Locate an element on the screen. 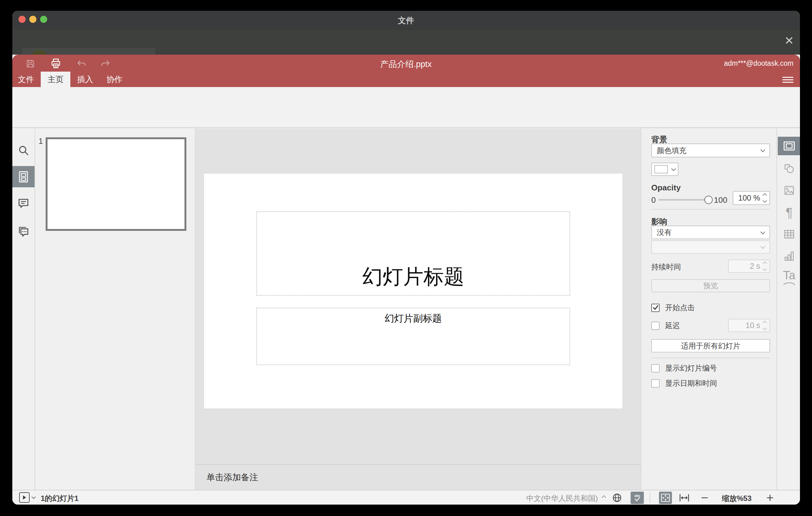 This screenshot has width=812, height=516. paragraph-settings-tab: ¶ is located at coordinates (789, 212).